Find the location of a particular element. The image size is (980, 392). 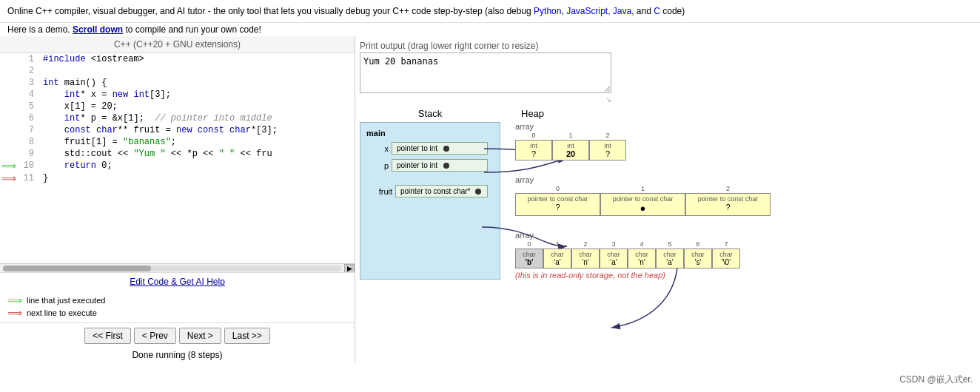

cell-val-char-1: 'a' is located at coordinates (557, 262).